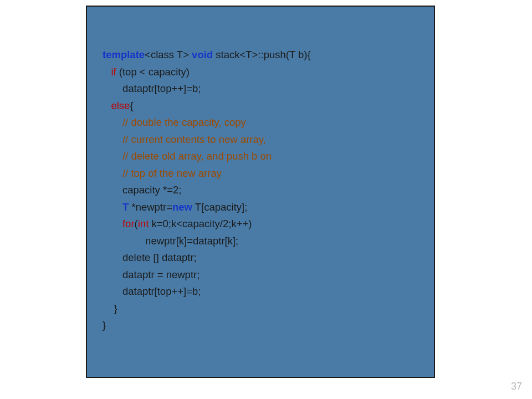 The height and width of the screenshot is (399, 532). Describe the element at coordinates (197, 156) in the screenshot. I see `comment: // delete old array, and push b on` at that location.